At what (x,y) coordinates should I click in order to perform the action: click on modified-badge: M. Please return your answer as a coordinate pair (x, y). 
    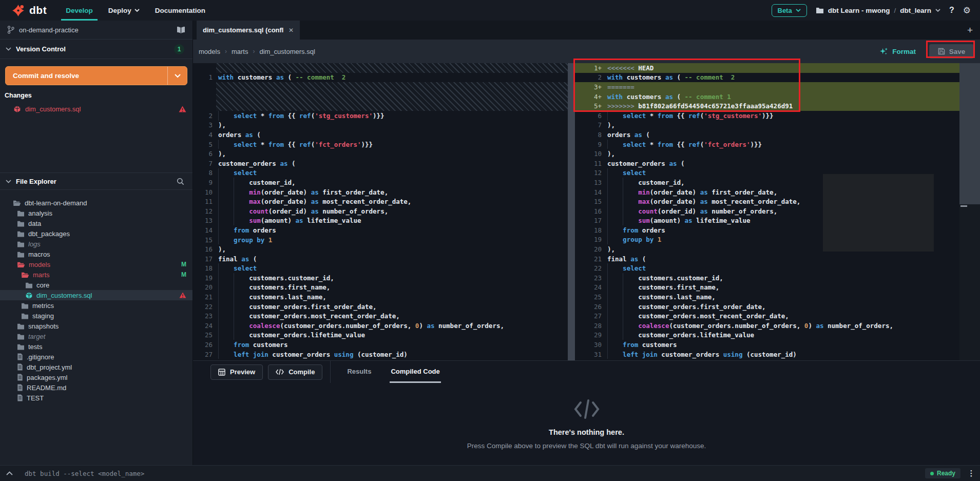
    Looking at the image, I should click on (184, 264).